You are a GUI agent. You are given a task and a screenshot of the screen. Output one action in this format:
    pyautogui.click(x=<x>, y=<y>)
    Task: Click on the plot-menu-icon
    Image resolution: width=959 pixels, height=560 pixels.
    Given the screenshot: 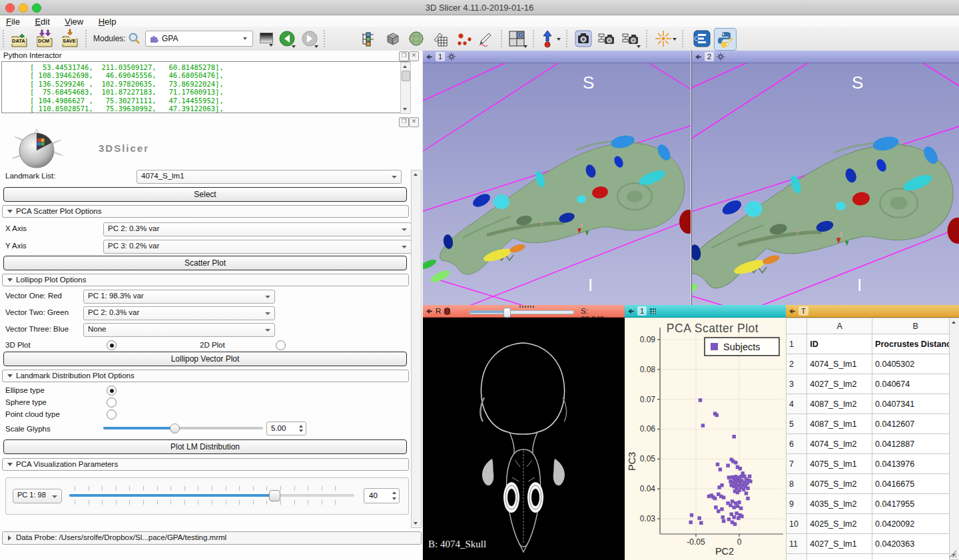 What is the action you would take?
    pyautogui.click(x=653, y=312)
    